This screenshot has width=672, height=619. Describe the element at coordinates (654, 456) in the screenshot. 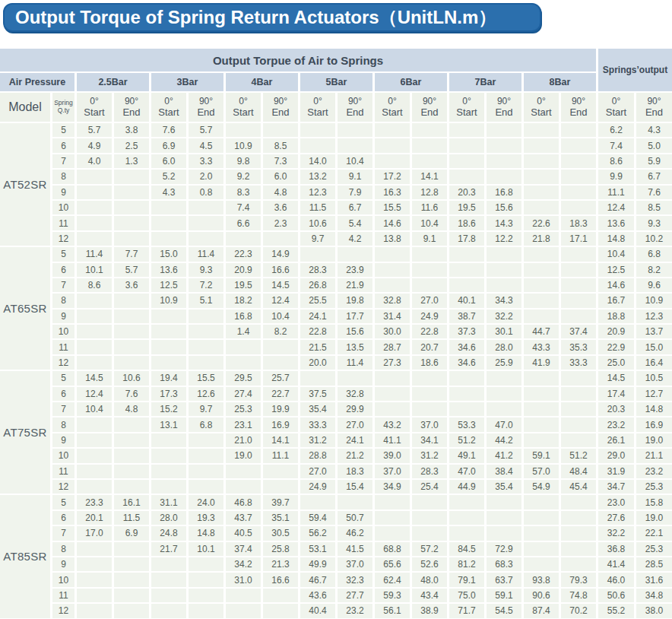

I see `torque-cell: 21.1` at that location.